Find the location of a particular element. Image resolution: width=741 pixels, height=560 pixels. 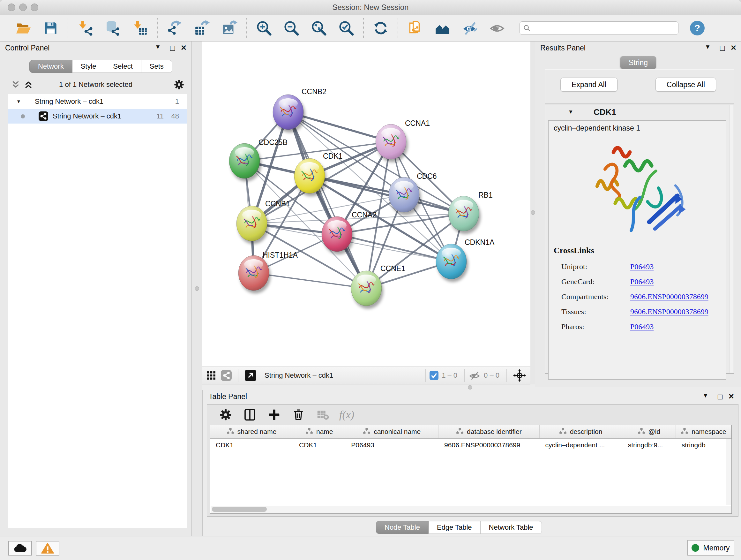

export-network-button is located at coordinates (175, 28).